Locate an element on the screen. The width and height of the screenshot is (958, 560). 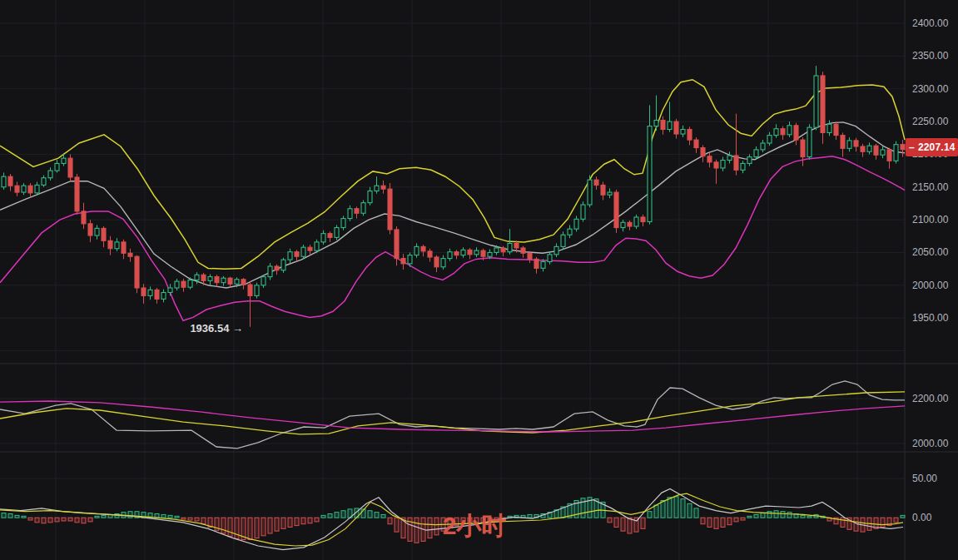
y-axis-tick-label: 2100.00 is located at coordinates (931, 220).